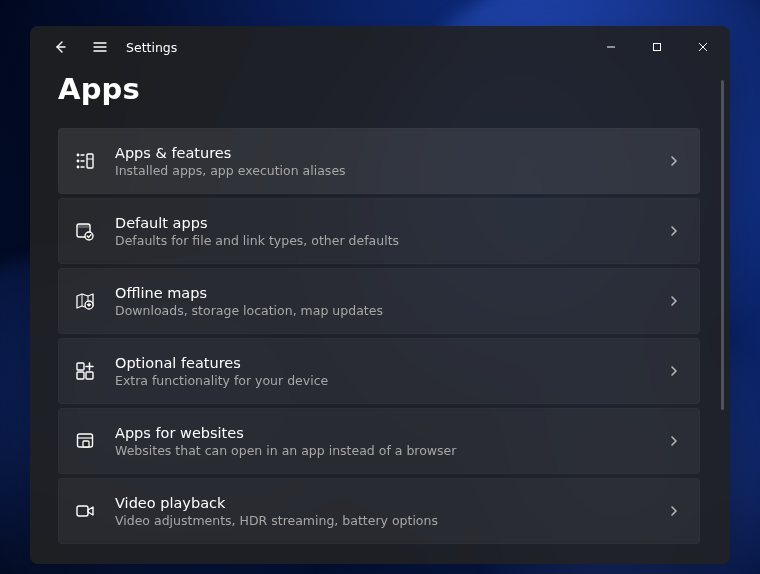 Image resolution: width=760 pixels, height=574 pixels. What do you see at coordinates (85, 301) in the screenshot?
I see `offline-maps-icon` at bounding box center [85, 301].